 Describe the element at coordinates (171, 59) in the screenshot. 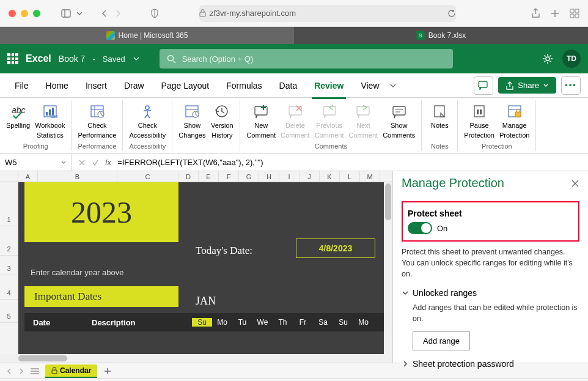

I see `search-icon` at that location.